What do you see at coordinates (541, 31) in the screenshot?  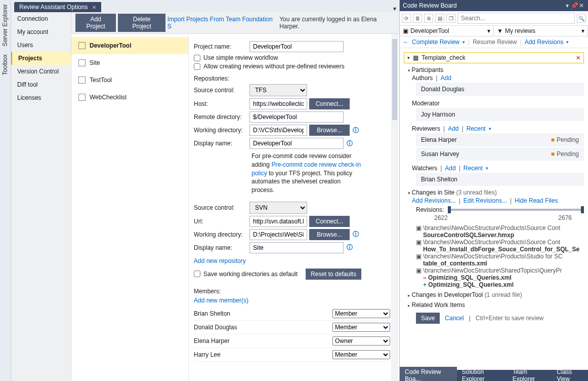 I see `view-filter: ▼ My reviews▾` at bounding box center [541, 31].